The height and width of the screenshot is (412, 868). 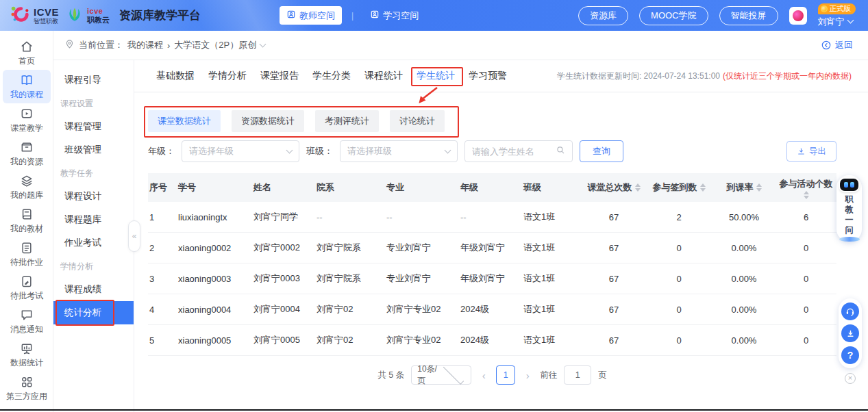 I want to click on tab-learning-warning: 学习预警, so click(x=488, y=76).